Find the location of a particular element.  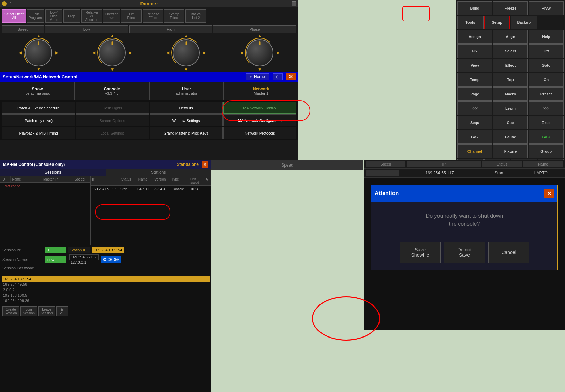

ma-network-config-btn: MA Network Configuration is located at coordinates (260, 121).